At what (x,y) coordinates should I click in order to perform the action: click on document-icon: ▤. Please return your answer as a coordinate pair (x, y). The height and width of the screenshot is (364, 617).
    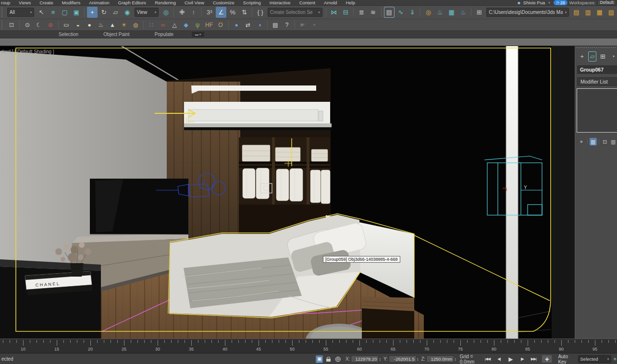
    Looking at the image, I should click on (275, 25).